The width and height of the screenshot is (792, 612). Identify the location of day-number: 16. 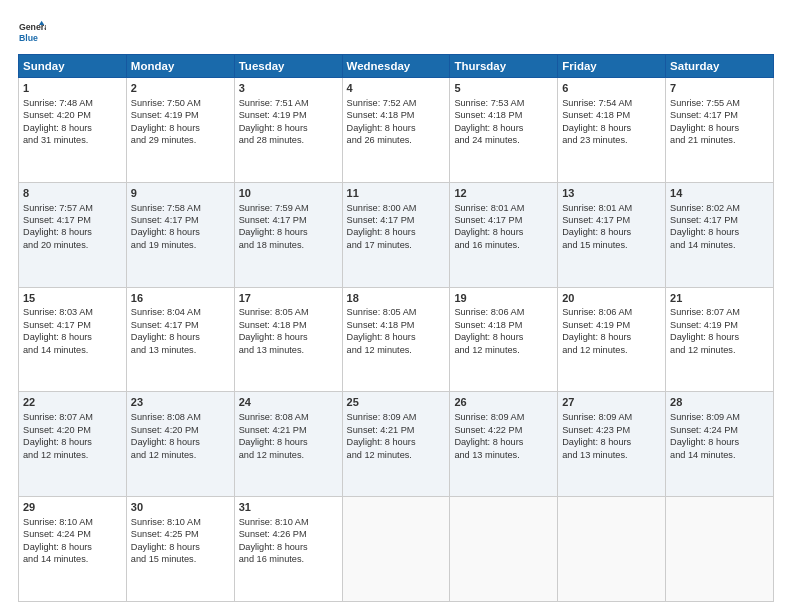
(180, 298).